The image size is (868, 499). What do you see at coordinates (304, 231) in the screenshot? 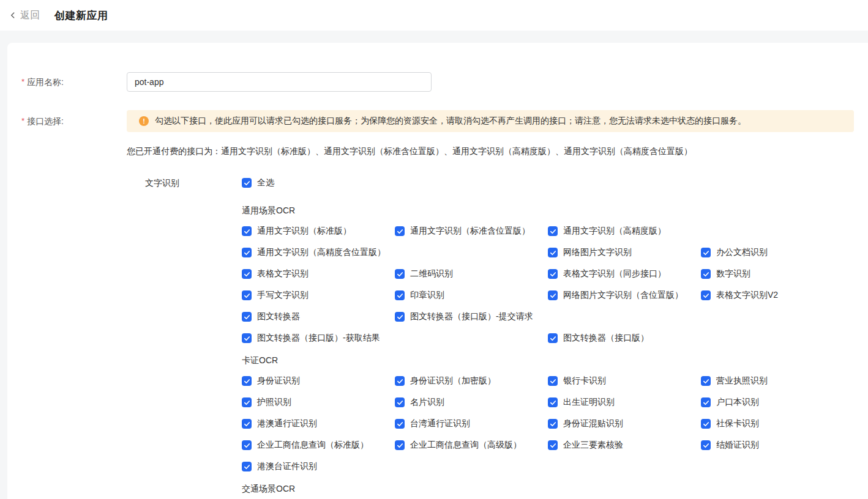
I see `checkbox-label: 通用文字识别（标准版）` at bounding box center [304, 231].